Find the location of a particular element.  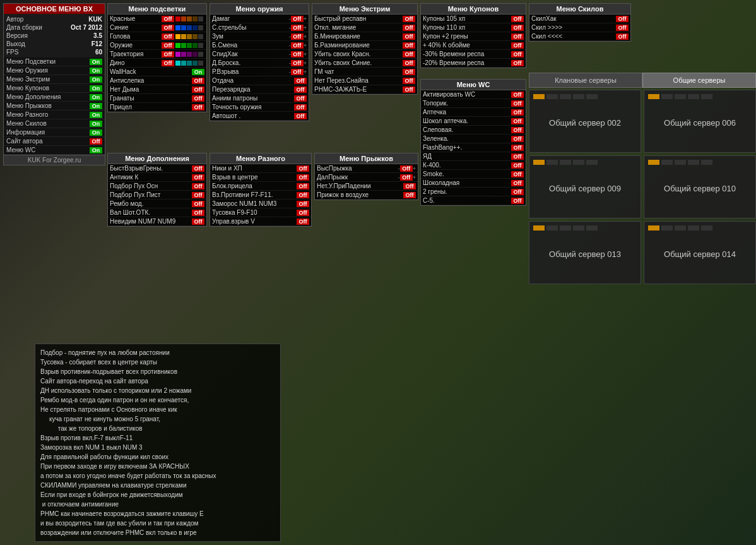

list-item: Сайт автора Off is located at coordinates (54, 141).